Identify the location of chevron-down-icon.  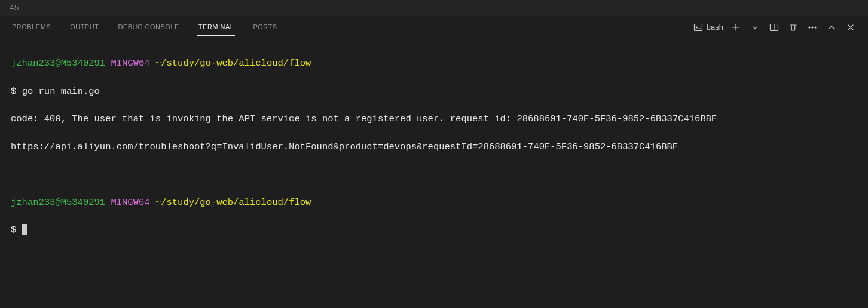
(755, 27).